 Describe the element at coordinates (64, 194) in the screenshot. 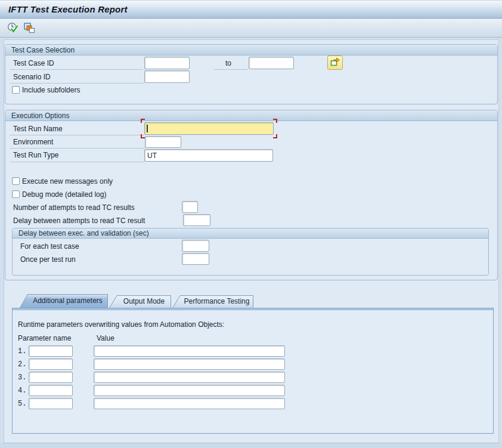

I see `debug-mode-label: Debug mode (detailed log)` at that location.